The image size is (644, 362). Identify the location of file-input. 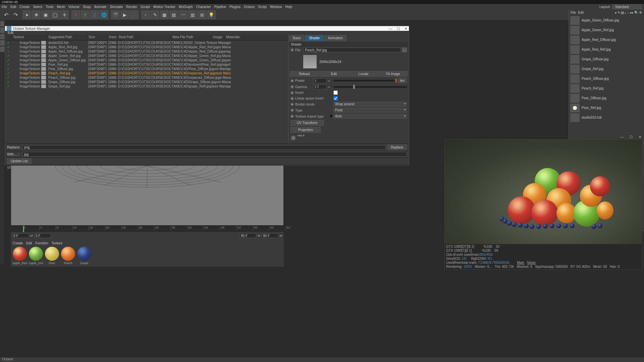
(352, 50).